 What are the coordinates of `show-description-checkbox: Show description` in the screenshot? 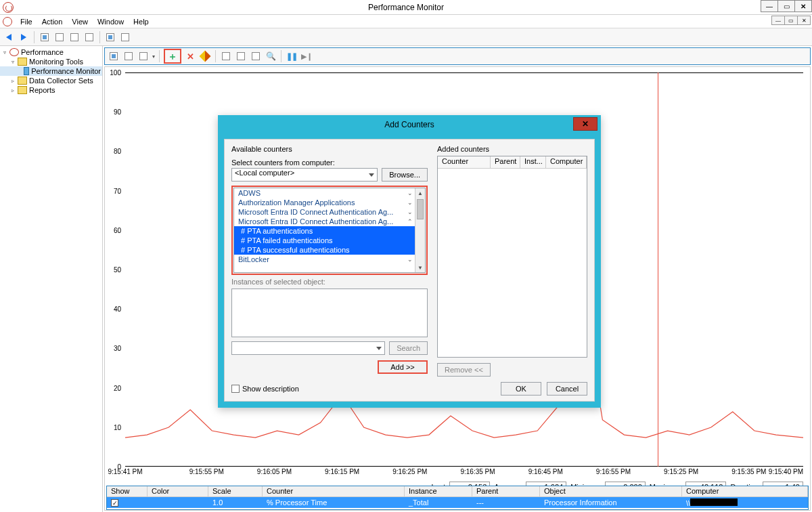 It's located at (265, 389).